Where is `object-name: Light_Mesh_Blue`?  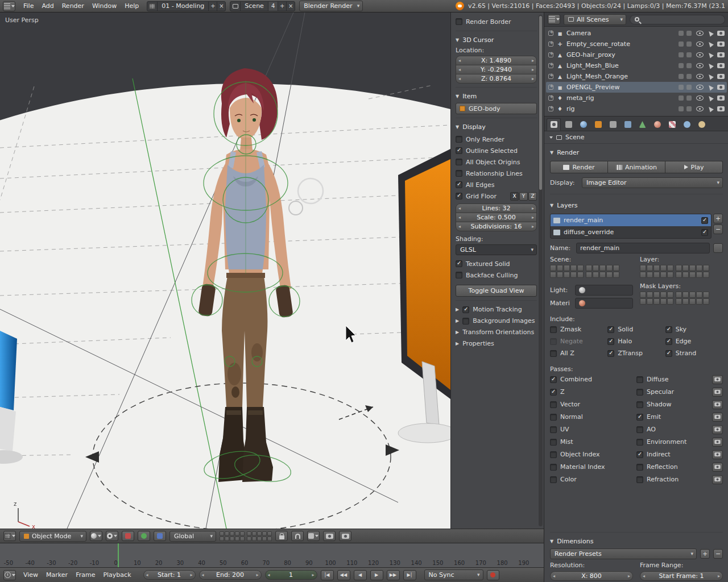
object-name: Light_Mesh_Blue is located at coordinates (593, 66).